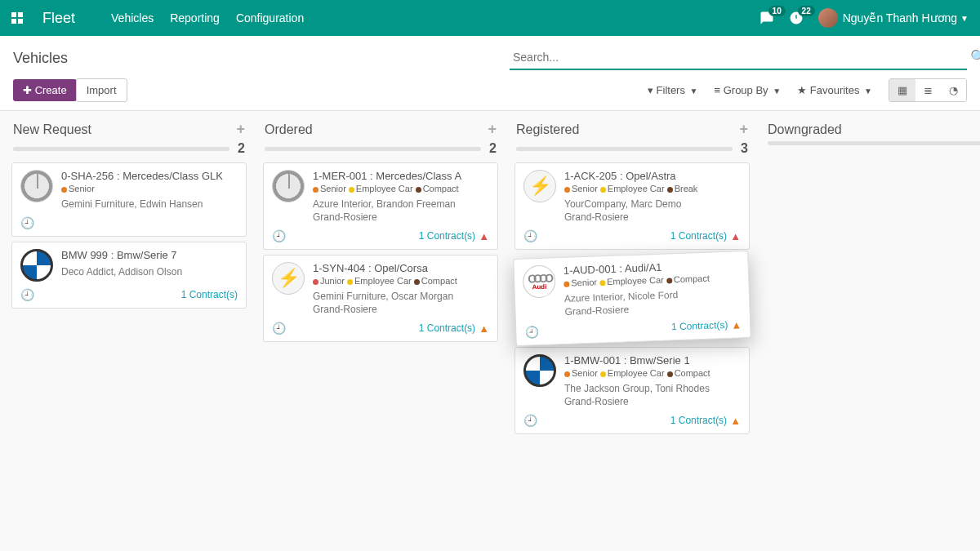 Image resolution: width=980 pixels, height=551 pixels. I want to click on card-company-driver: Gemini Furniture, Oscar Morgan, so click(401, 296).